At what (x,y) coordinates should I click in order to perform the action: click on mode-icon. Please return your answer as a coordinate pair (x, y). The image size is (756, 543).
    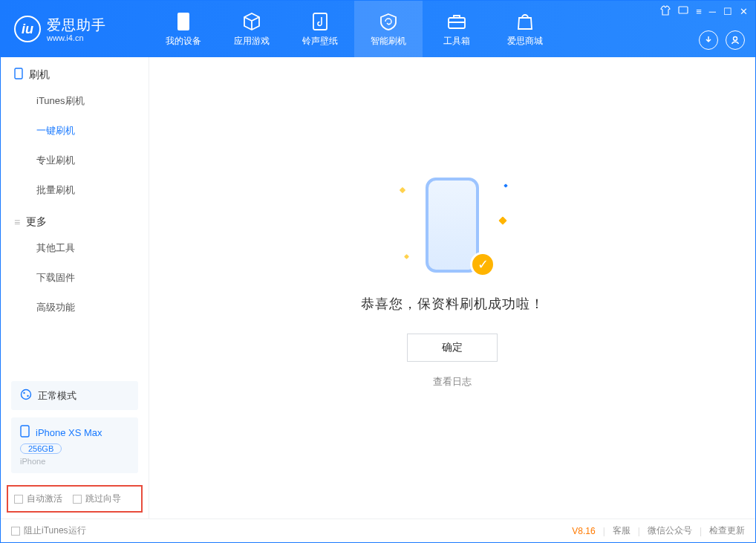
    Looking at the image, I should click on (26, 395).